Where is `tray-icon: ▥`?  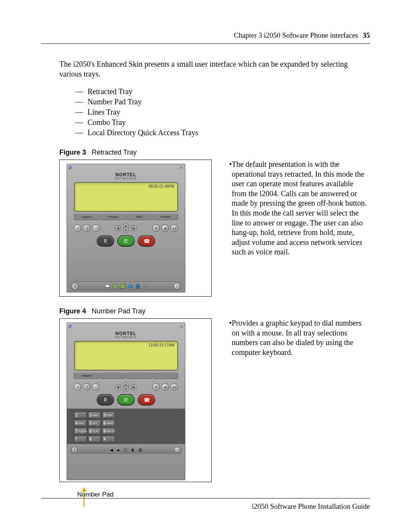
tray-icon: ▥ is located at coordinates (140, 450).